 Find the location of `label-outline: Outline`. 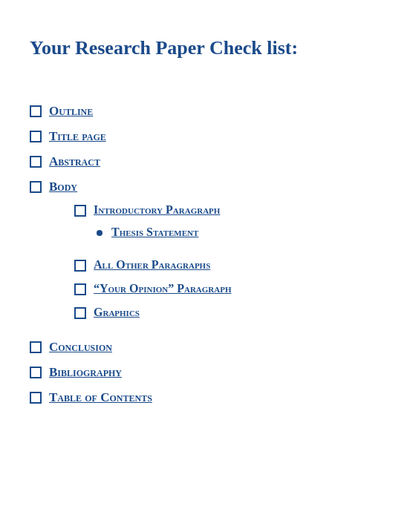

label-outline: Outline is located at coordinates (71, 111).